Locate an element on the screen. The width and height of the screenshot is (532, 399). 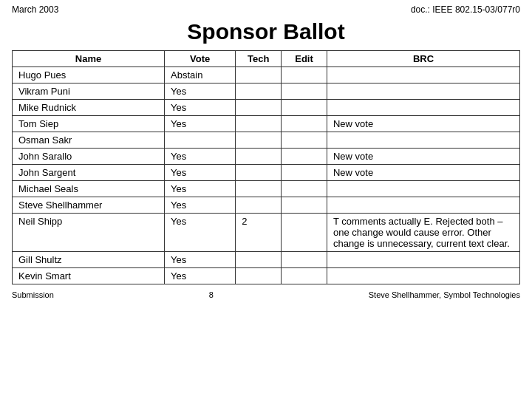
cell-name: Tom Siep is located at coordinates (89, 124).